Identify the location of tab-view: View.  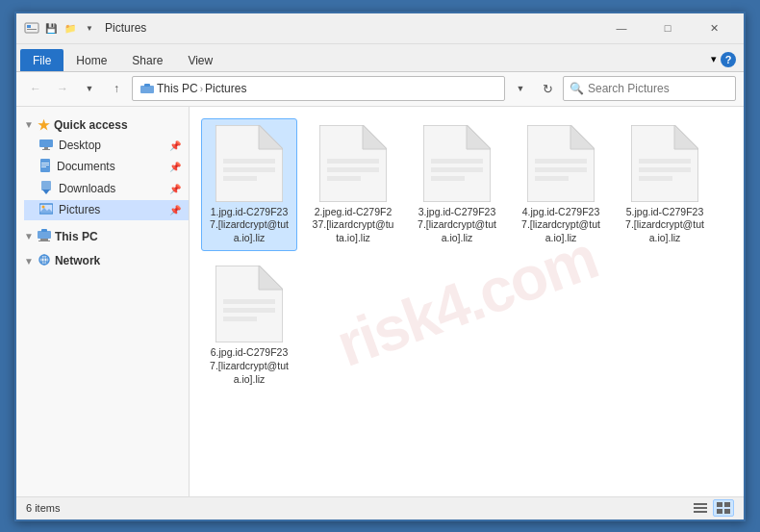
(200, 60).